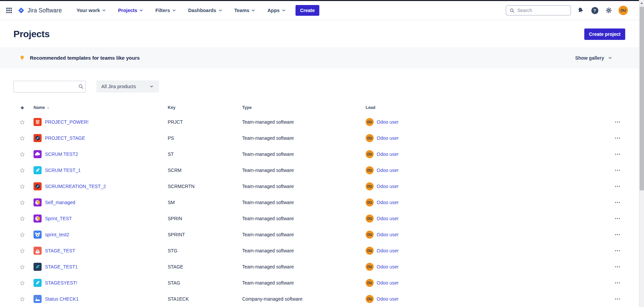  What do you see at coordinates (605, 34) in the screenshot?
I see `create-project-button: Create project` at bounding box center [605, 34].